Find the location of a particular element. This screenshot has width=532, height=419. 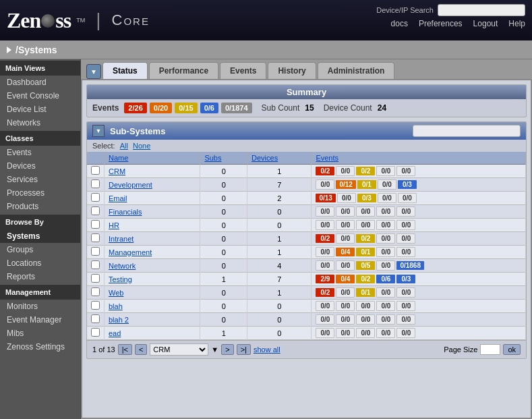

summary-badge-gray: 0/1874 is located at coordinates (237, 108).